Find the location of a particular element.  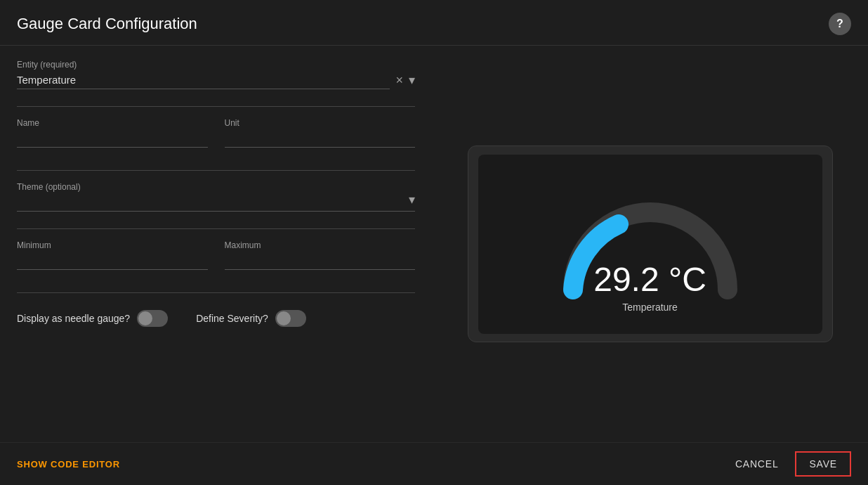

minimum-input is located at coordinates (112, 261).